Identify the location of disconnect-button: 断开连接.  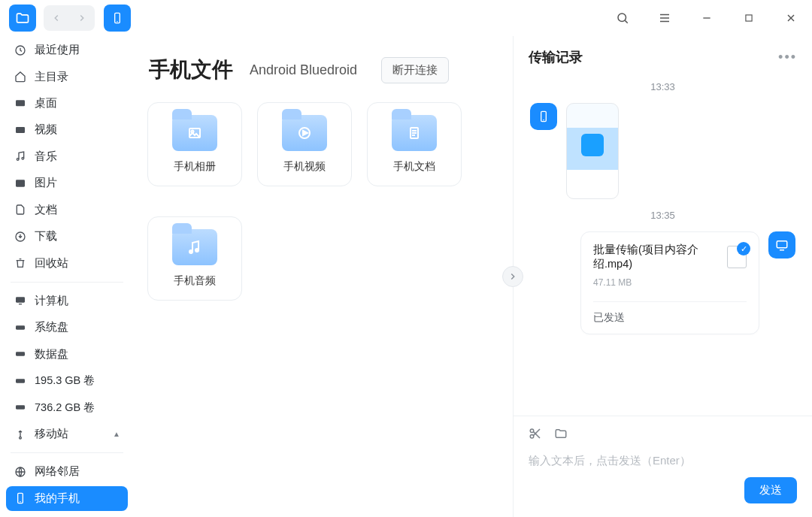
(415, 71).